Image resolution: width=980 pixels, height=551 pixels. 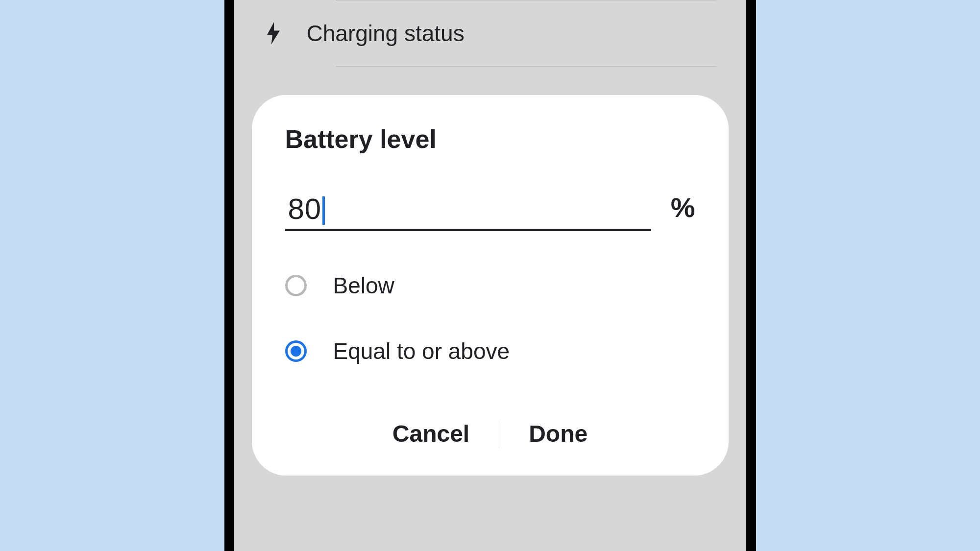 I want to click on charging-status-row: Charging status, so click(x=490, y=33).